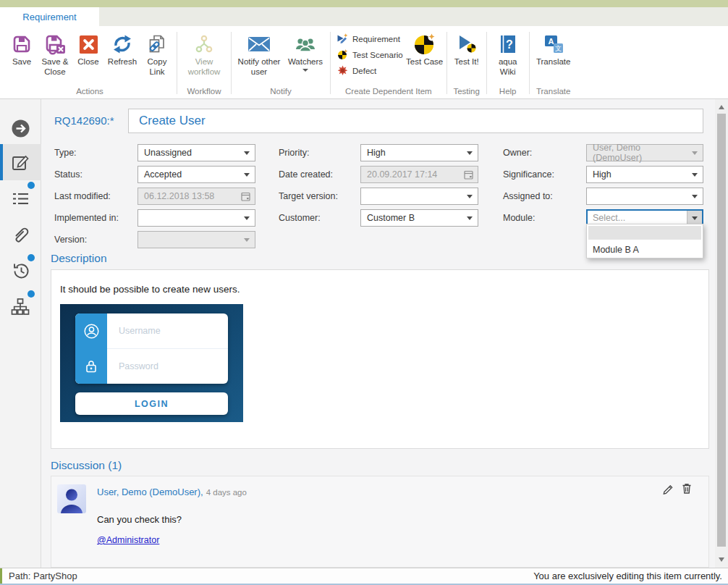 The height and width of the screenshot is (585, 728). What do you see at coordinates (645, 196) in the screenshot?
I see `assigned-to-dropdown` at bounding box center [645, 196].